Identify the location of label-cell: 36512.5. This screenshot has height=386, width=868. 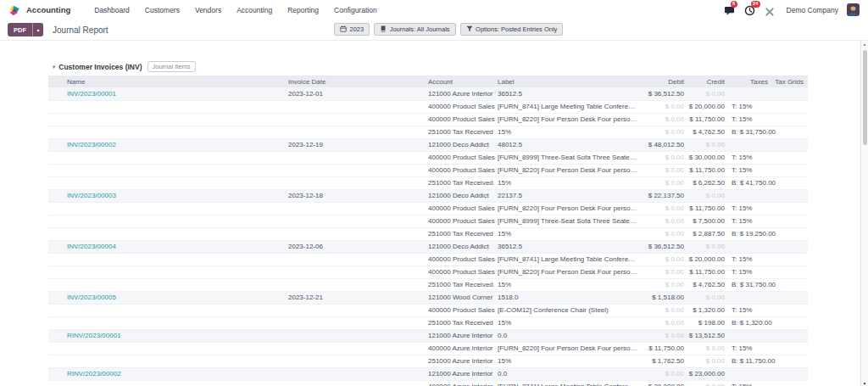
(568, 93).